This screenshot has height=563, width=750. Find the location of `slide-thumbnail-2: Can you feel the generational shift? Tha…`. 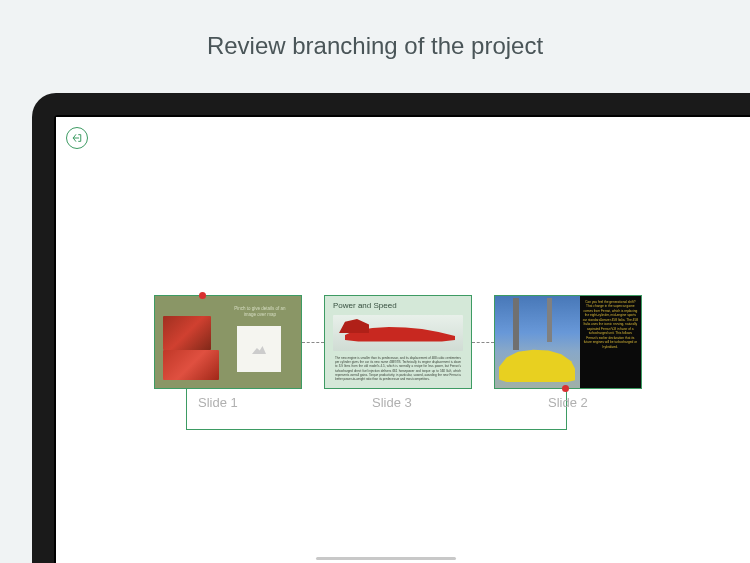

slide-thumbnail-2: Can you feel the generational shift? Tha… is located at coordinates (568, 342).